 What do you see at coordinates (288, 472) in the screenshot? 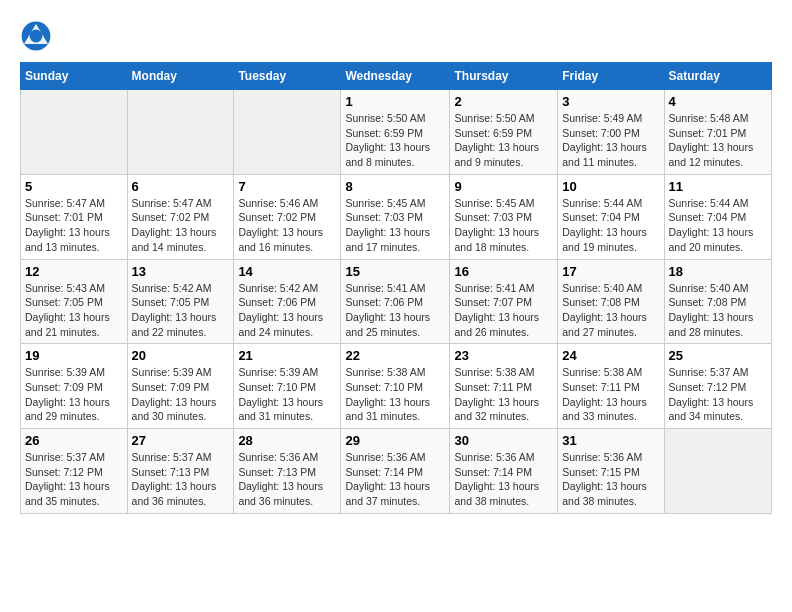
I see `calendar-cell: 28Sunrise: 5:36 AM Sunset: 7:13 PM Dayli…` at bounding box center [288, 472].